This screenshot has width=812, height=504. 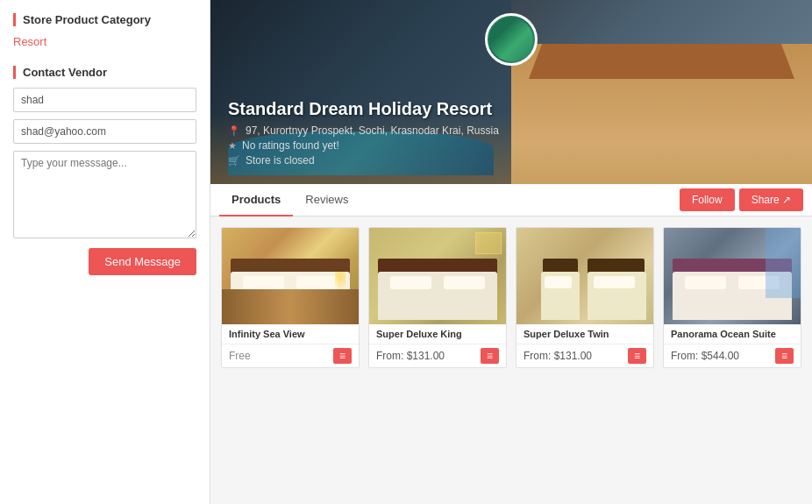 What do you see at coordinates (783, 263) in the screenshot?
I see `window-ocean` at bounding box center [783, 263].